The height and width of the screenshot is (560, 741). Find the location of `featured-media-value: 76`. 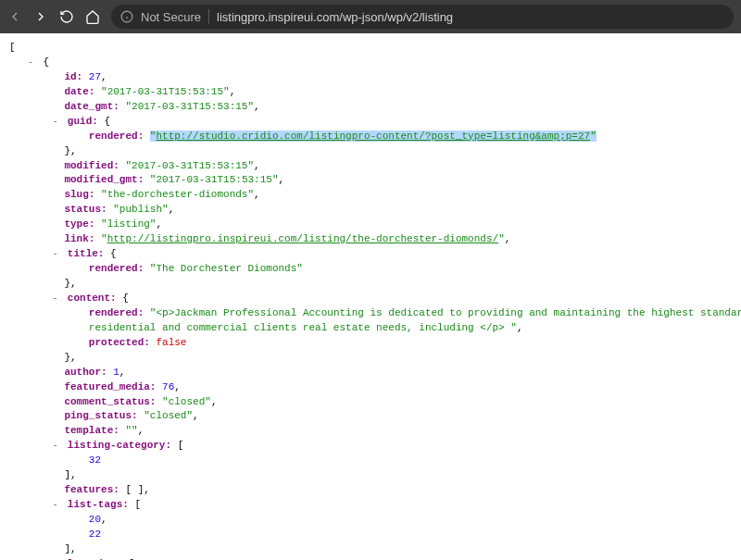

featured-media-value: 76 is located at coordinates (169, 387).